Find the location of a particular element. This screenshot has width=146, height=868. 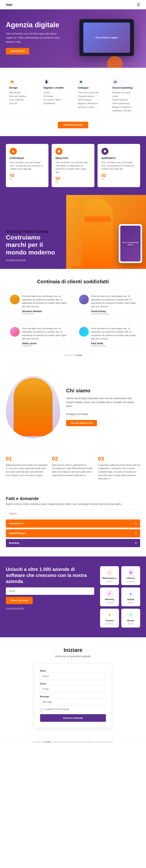

partner-sub: Elevate is located at coordinates (131, 624).